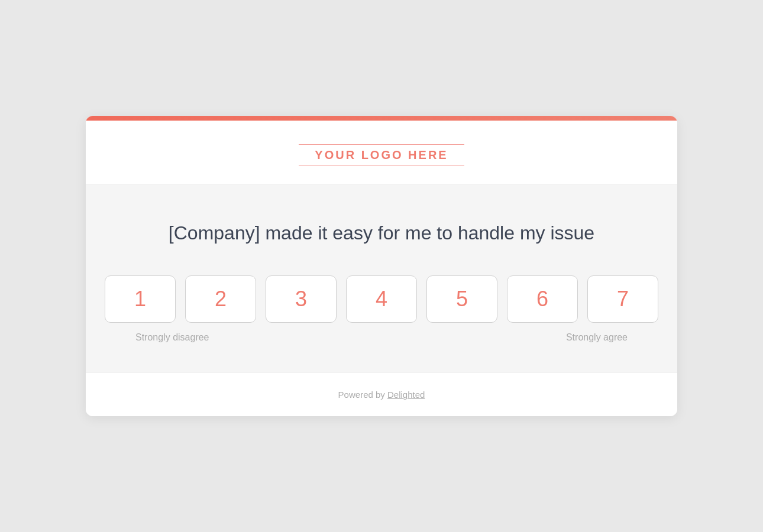 The width and height of the screenshot is (763, 532). I want to click on logo-placeholder: YOUR LOGO HERE, so click(382, 155).